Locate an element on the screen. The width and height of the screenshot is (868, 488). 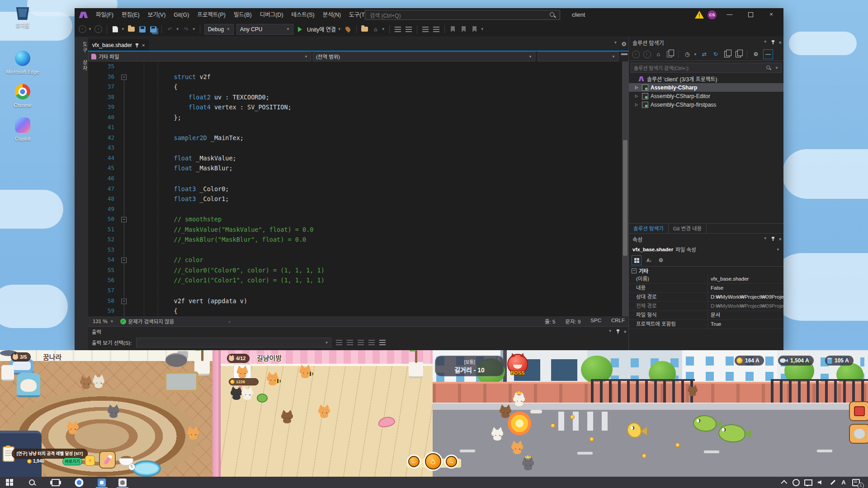
property-row: 전체 경로 D:₩MyWork₩Project₩09Proje is located at coordinates (706, 306).